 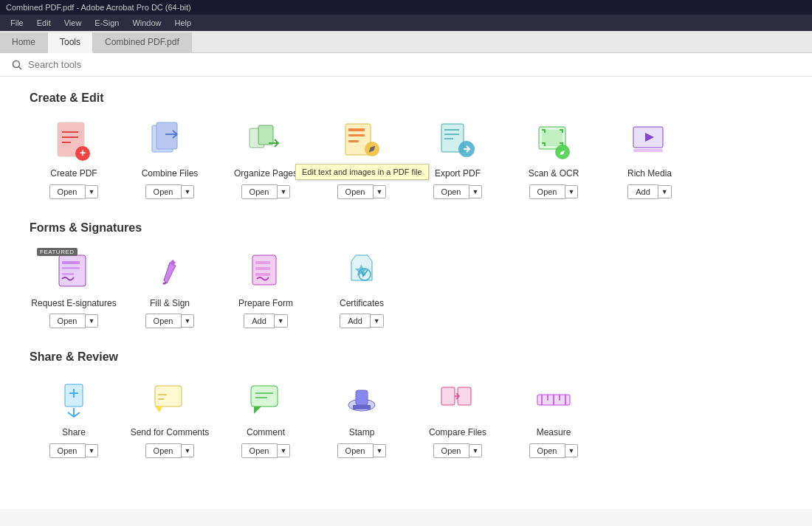 I want to click on edit-pdf-open-btn: Open, so click(x=356, y=192).